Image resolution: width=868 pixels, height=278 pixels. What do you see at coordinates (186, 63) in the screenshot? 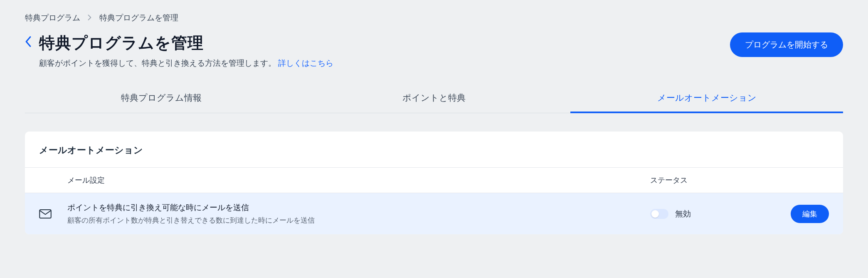
I see `page-subtitle: 顧客がポイントを獲得して、特典と引き換える方法を管理します。 詳しくはこちら` at bounding box center [186, 63].